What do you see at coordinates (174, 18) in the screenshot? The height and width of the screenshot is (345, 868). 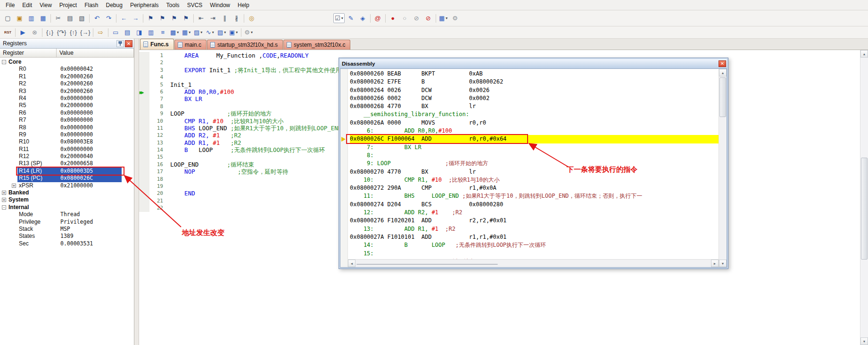 I see `bookmark-next-icon: ⚑` at bounding box center [174, 18].